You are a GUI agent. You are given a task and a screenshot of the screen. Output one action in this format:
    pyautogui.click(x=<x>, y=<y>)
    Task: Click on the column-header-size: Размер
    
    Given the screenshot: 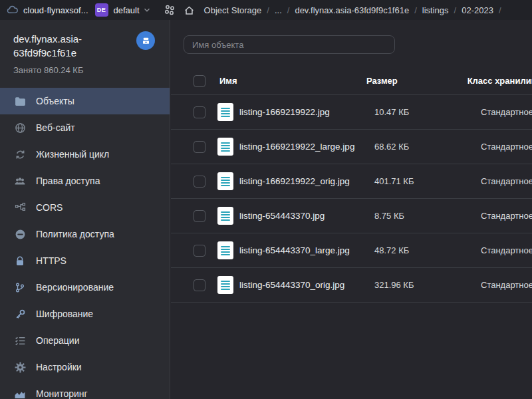 What is the action you would take?
    pyautogui.click(x=417, y=81)
    